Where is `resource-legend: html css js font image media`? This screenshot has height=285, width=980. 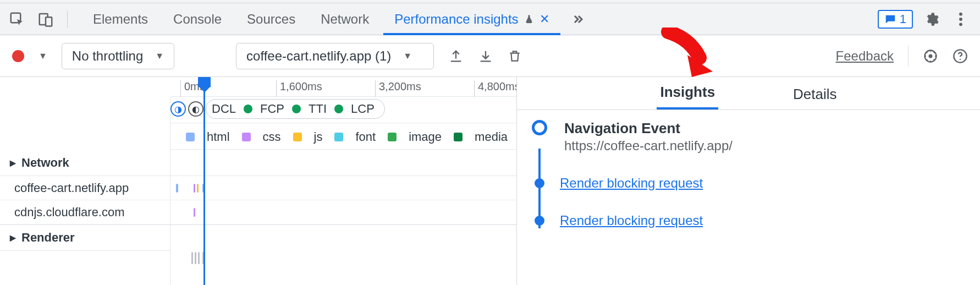 resource-legend: html css js font image media is located at coordinates (351, 137).